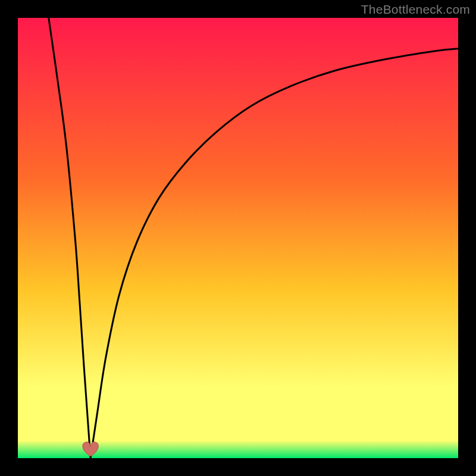 The image size is (476, 476). What do you see at coordinates (415, 10) in the screenshot?
I see `watermark-text: TheBottleneck.com` at bounding box center [415, 10].